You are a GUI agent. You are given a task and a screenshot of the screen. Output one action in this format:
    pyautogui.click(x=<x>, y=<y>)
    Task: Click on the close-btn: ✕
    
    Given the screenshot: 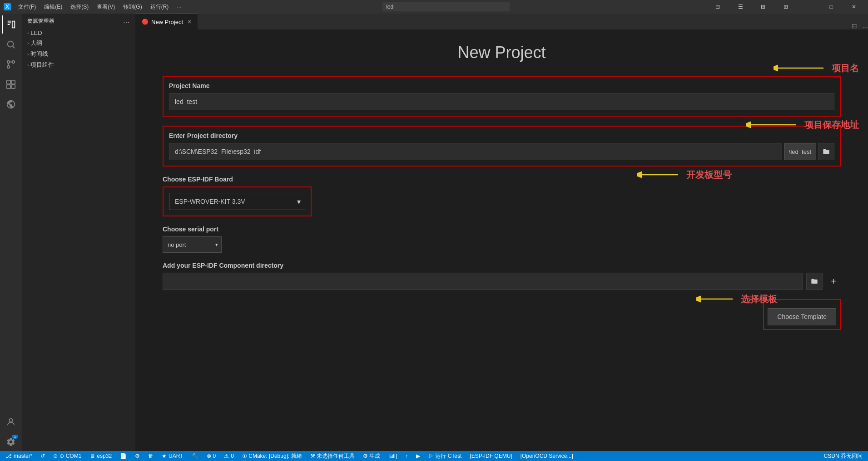 What is the action you would take?
    pyautogui.click(x=854, y=7)
    